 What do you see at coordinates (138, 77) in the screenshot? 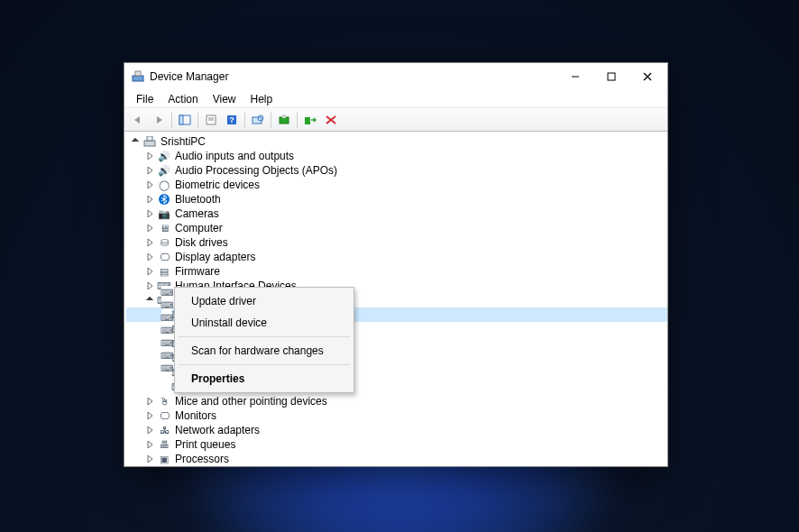
I see `app-icon` at bounding box center [138, 77].